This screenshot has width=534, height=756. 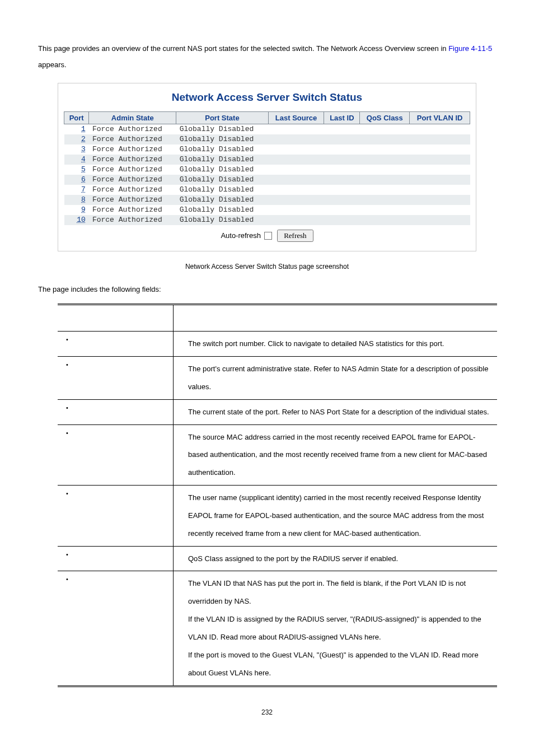 What do you see at coordinates (77, 170) in the screenshot?
I see `port-cell: 5` at bounding box center [77, 170].